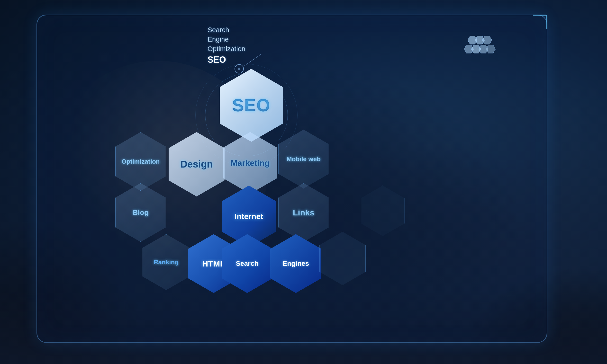 The width and height of the screenshot is (607, 364). What do you see at coordinates (197, 164) in the screenshot?
I see `hex-design: Design` at bounding box center [197, 164].